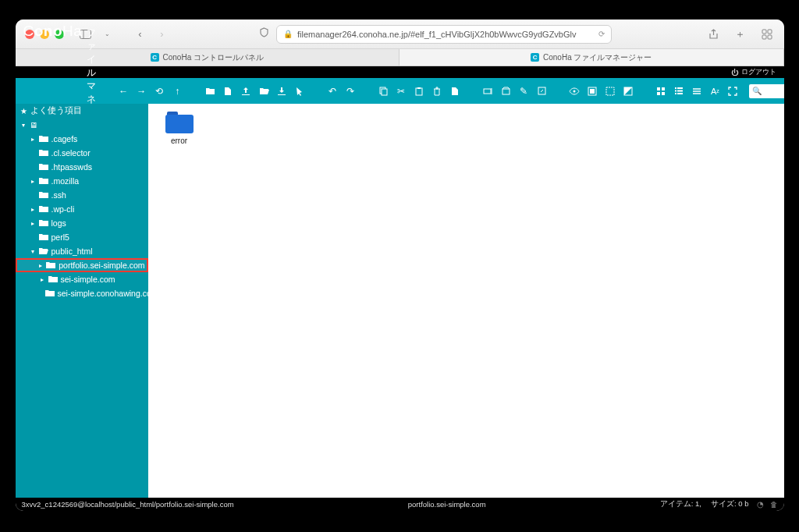 The image size is (799, 532). What do you see at coordinates (162, 34) in the screenshot?
I see `nav-forward-button: ›` at bounding box center [162, 34].